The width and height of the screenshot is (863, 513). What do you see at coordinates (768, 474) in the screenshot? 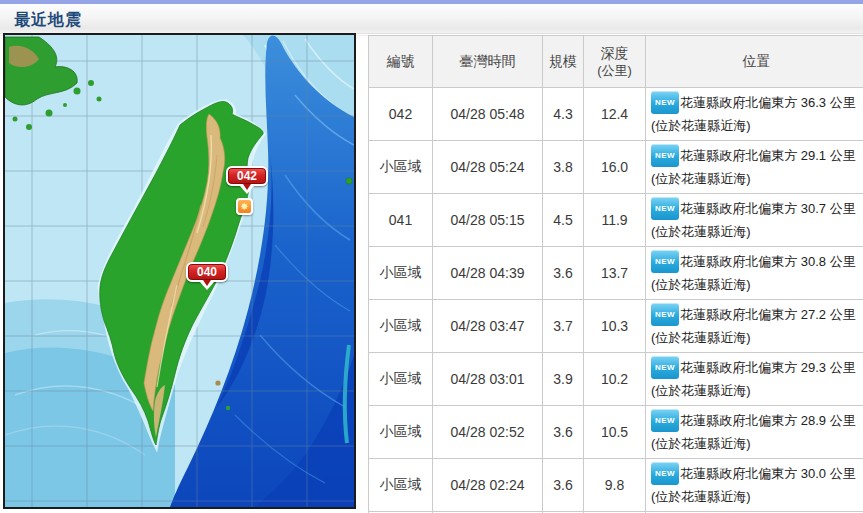
I see `location-line1: 花蓮縣政府北偏東方 30.0 公里` at bounding box center [768, 474].